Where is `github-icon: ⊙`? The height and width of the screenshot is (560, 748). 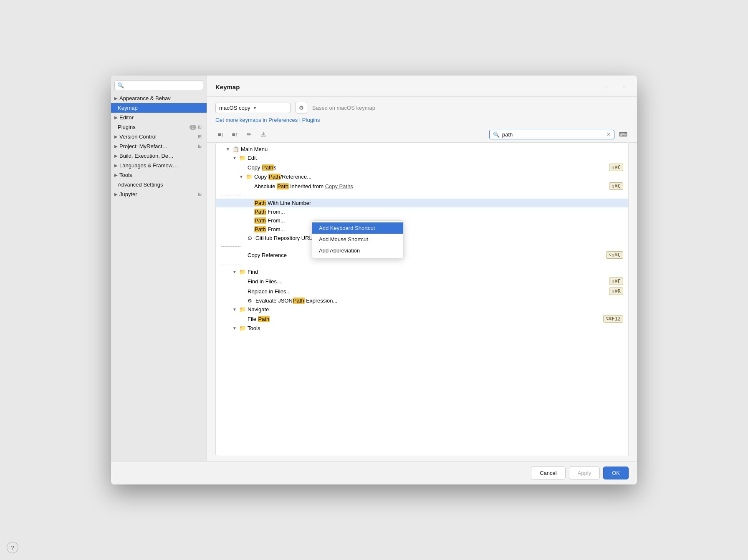
github-icon: ⊙ is located at coordinates (250, 238).